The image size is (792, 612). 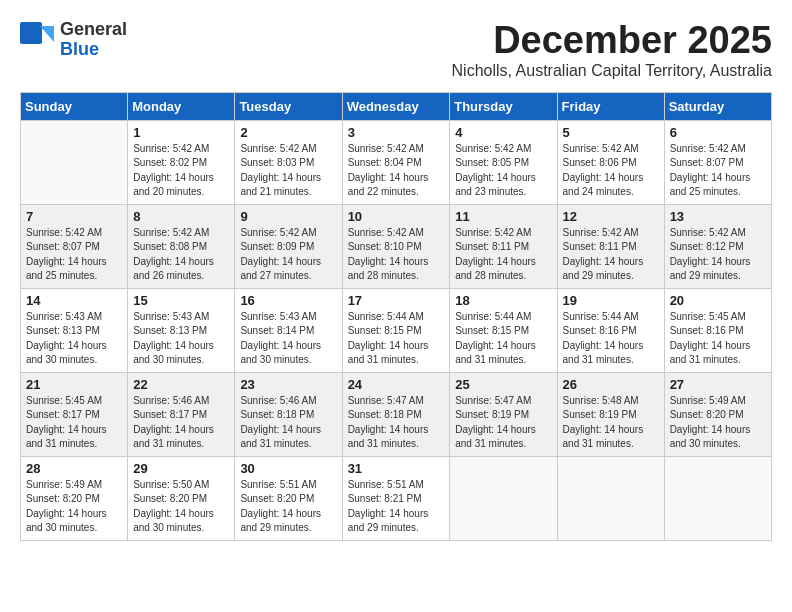 I want to click on table-row: 29Sunrise: 5:50 AM Sunset: 8:20 PM Dayli…, so click(x=182, y=498).